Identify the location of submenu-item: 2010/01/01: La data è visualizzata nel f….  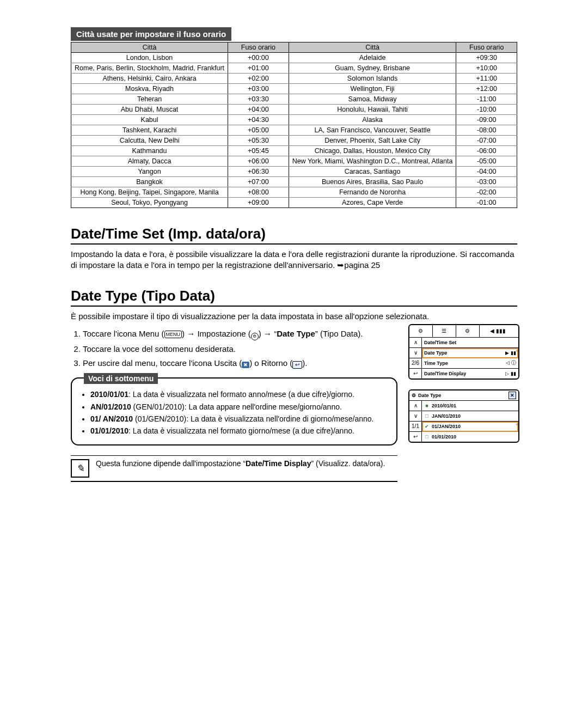
(239, 394).